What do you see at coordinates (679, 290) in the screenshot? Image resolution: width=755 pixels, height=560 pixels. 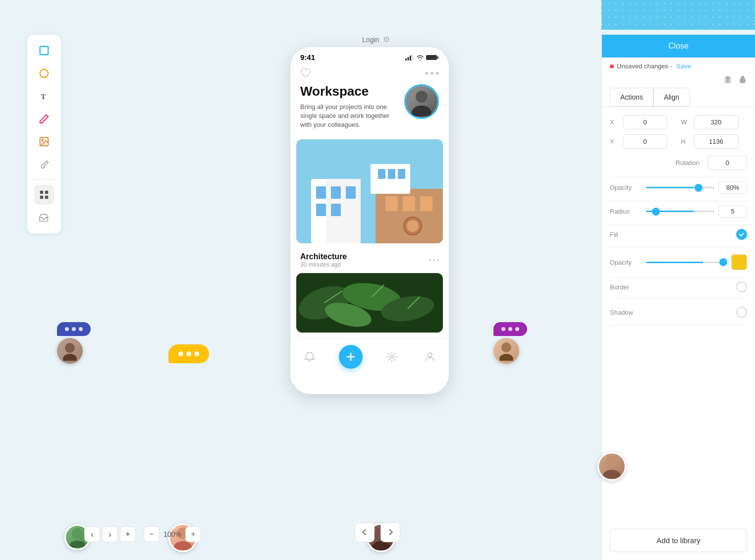 I see `border-row: Border` at bounding box center [679, 290].